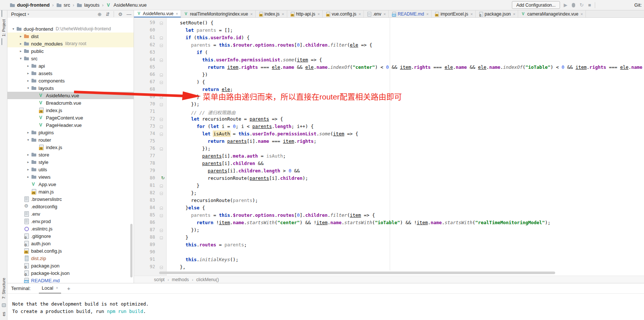 This screenshot has height=320, width=644. What do you see at coordinates (70, 140) in the screenshot?
I see `tree-item-router: ▾router` at bounding box center [70, 140].